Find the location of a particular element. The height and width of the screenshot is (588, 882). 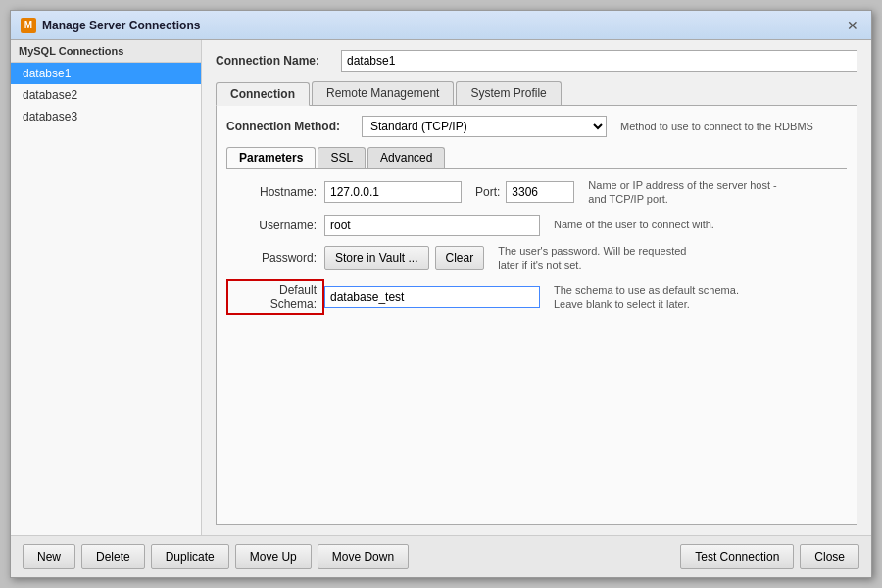

password-label: Password: is located at coordinates (275, 258).